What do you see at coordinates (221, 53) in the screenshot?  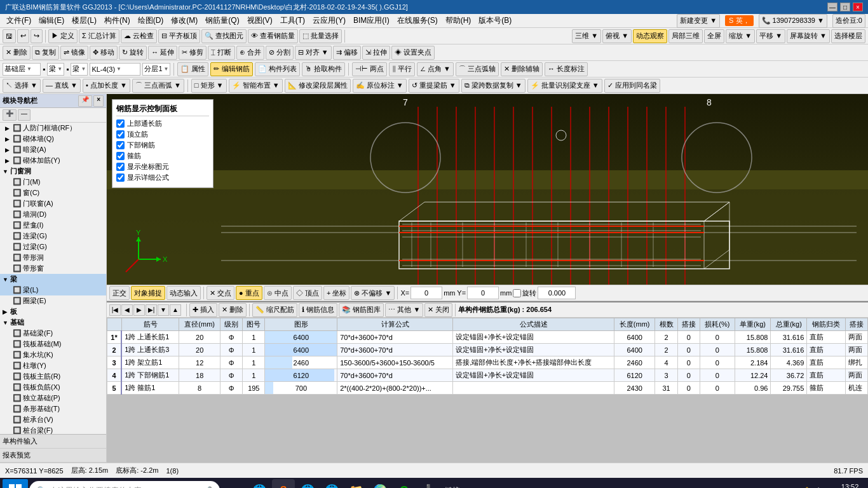 I see `break-btn: ⌶ 打断` at bounding box center [221, 53].